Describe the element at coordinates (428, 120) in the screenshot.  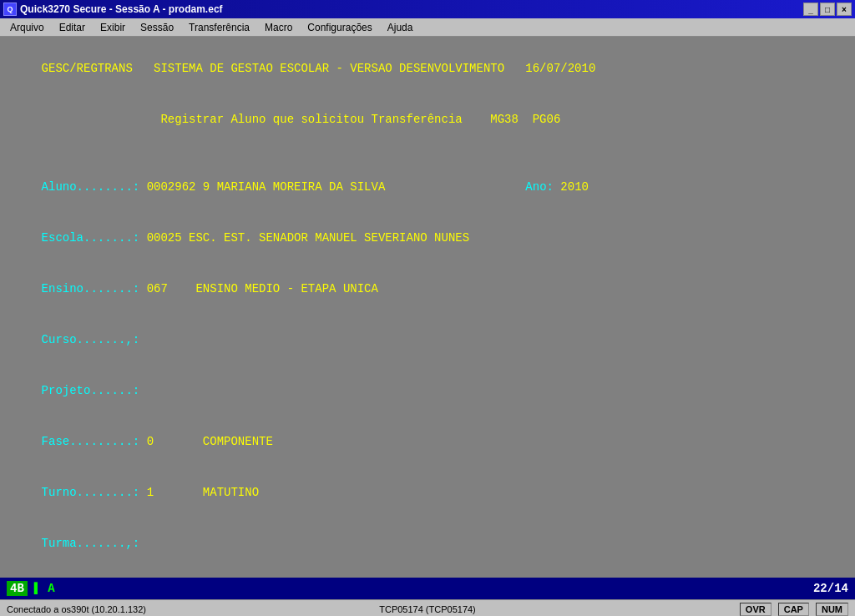
I see `header-line2: Registrar Aluno que solicitou Transferên…` at that location.